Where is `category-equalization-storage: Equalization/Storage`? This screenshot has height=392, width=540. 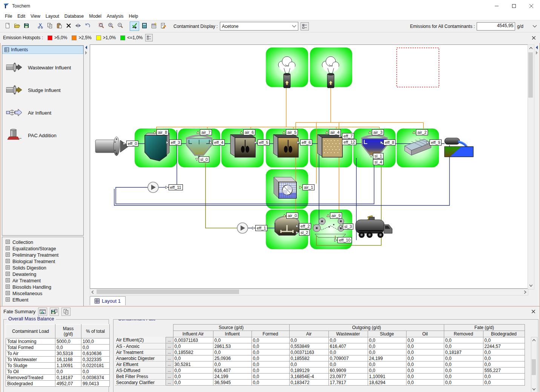 category-equalization-storage: Equalization/Storage is located at coordinates (43, 249).